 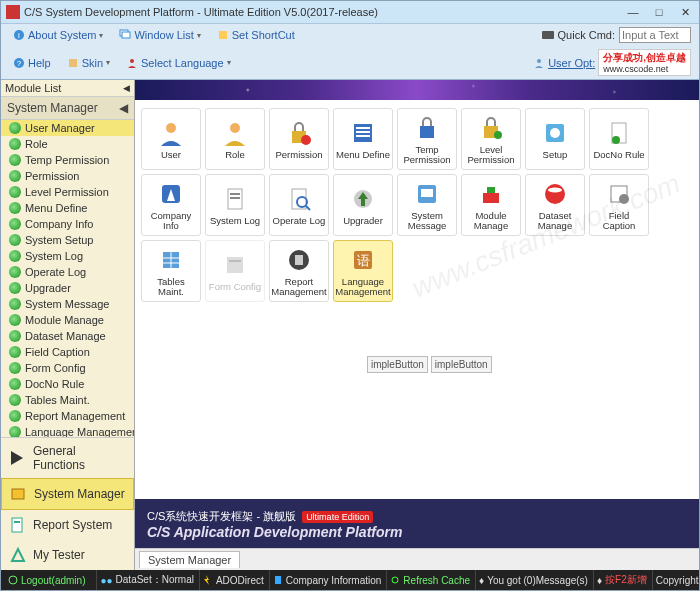 What do you see at coordinates (146, 580) in the screenshot?
I see `status-dataset: ●●DataSet：Normal` at bounding box center [146, 580].